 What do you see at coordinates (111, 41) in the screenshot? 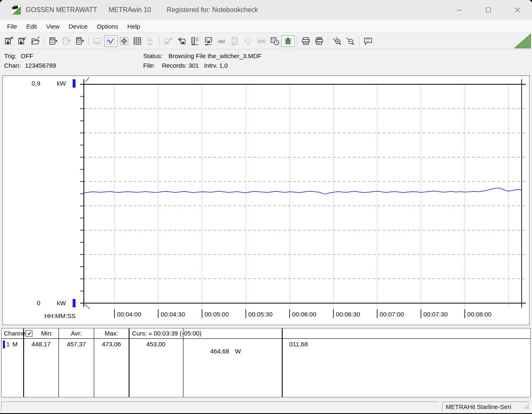
I see `view-yt-chart-button` at bounding box center [111, 41].